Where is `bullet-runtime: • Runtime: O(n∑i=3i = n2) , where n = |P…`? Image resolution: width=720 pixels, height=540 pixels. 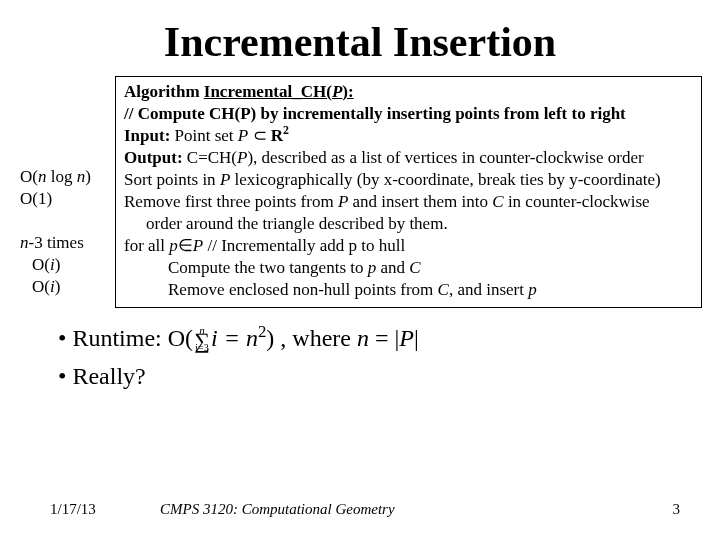 bullet-runtime: • Runtime: O(n∑i=3i = n2) , where n = |P… is located at coordinates (389, 339).